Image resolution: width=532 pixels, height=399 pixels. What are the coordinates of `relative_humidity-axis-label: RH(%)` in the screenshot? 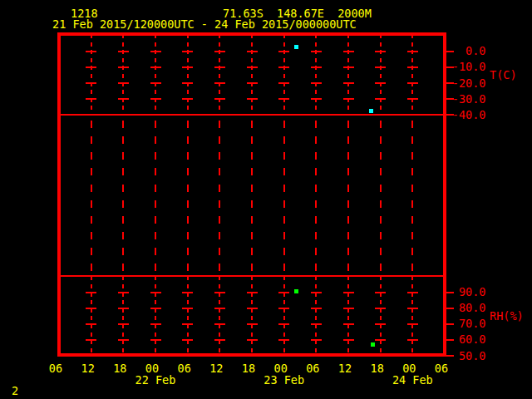 It's located at (507, 316).